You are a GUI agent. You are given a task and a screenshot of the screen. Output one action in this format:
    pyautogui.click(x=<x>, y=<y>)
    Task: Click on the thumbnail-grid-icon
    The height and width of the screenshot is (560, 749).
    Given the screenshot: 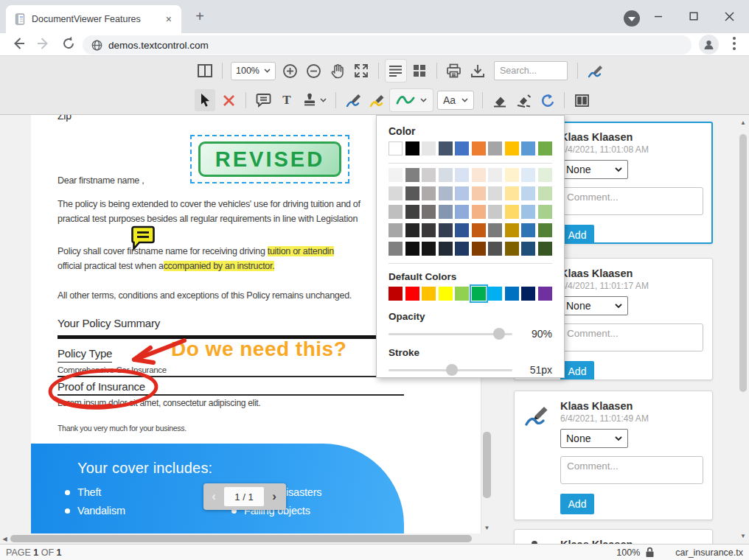 What is the action you would take?
    pyautogui.click(x=419, y=71)
    